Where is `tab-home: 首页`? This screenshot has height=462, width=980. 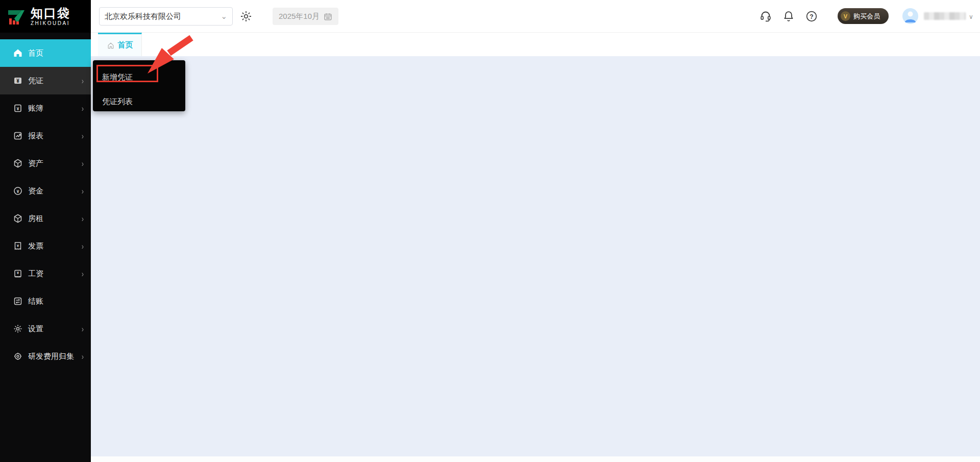 tab-home: 首页 is located at coordinates (120, 44).